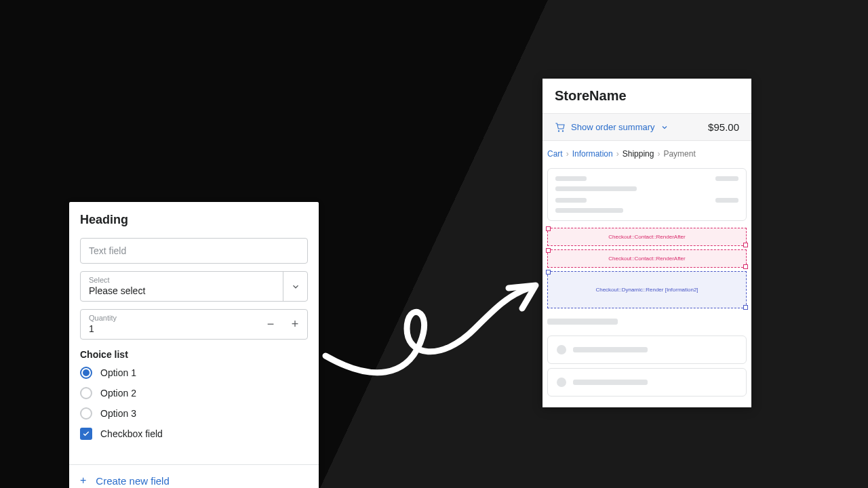 The image size is (868, 488). What do you see at coordinates (295, 324) in the screenshot?
I see `quantity-plus-button: +` at bounding box center [295, 324].